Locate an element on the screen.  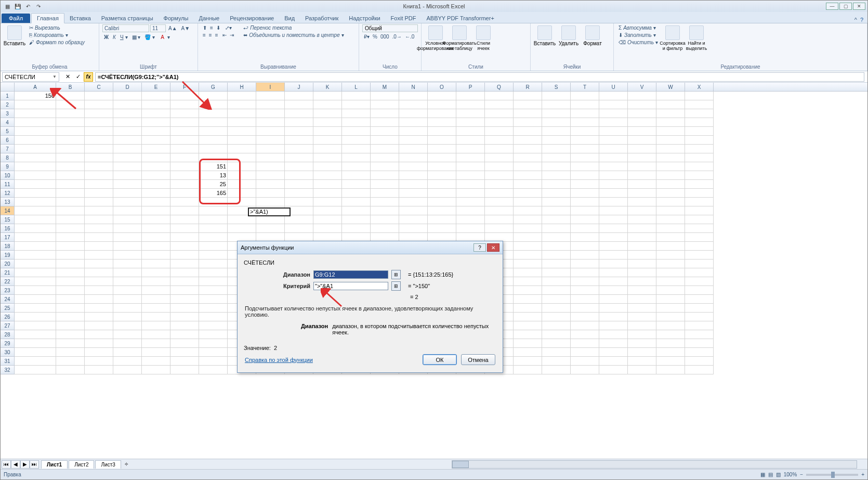
cell-I11 is located at coordinates (270, 184).